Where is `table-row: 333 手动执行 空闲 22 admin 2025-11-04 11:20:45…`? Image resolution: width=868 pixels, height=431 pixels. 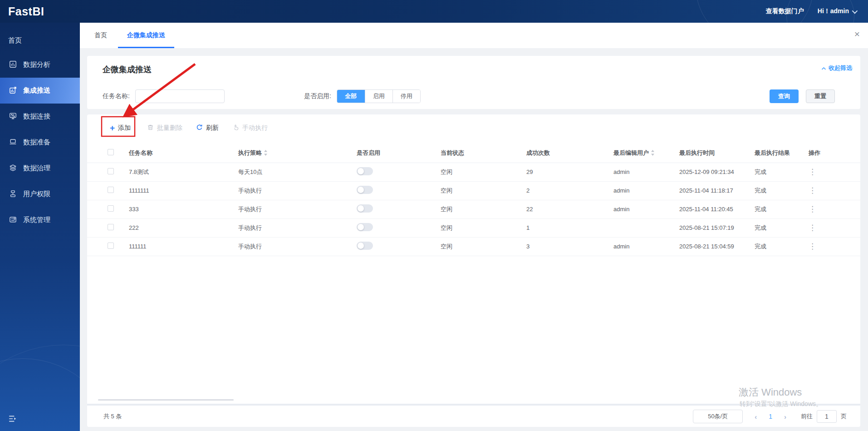
table-row: 333 手动执行 空闲 22 admin 2025-11-04 11:20:45… is located at coordinates (474, 209).